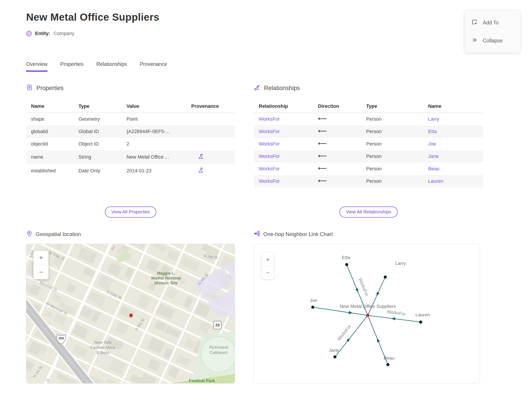  What do you see at coordinates (492, 32) in the screenshot?
I see `action-panel: Add ToCollapse` at bounding box center [492, 32].